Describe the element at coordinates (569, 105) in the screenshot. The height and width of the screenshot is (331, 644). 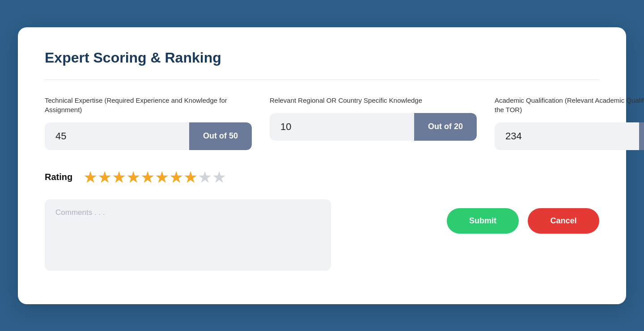
I see `score-label-academic: Academic Qualification (Relevant Academi…` at that location.